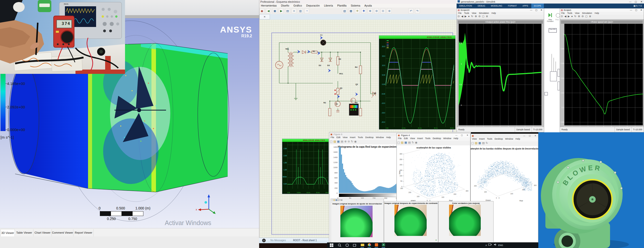 This screenshot has width=644, height=248. Describe the element at coordinates (557, 20) in the screenshot. I see `stop-label: Stop` at that location.